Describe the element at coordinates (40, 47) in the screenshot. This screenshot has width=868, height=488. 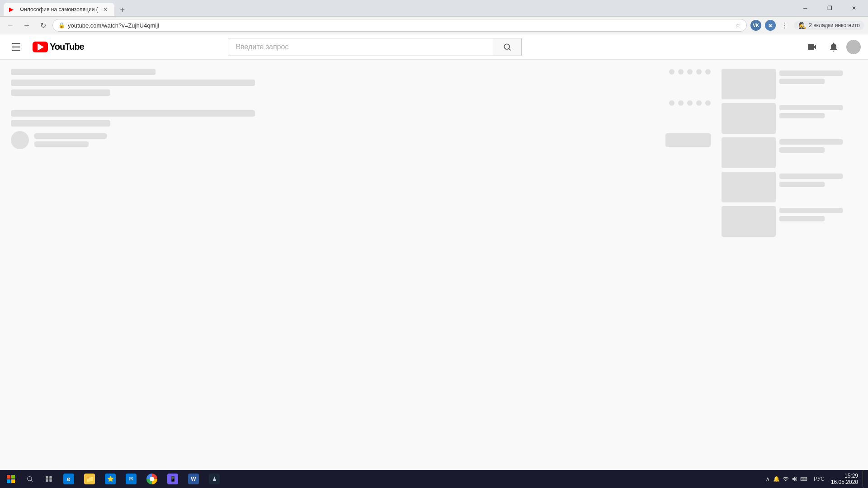
I see `youtube-logo-icon` at that location.